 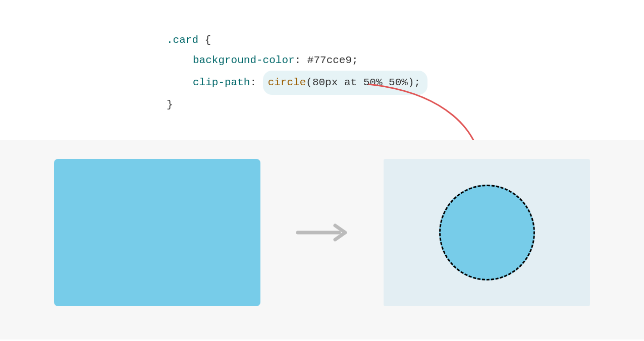 What do you see at coordinates (221, 83) in the screenshot?
I see `css-property-clip: clip-path` at bounding box center [221, 83].